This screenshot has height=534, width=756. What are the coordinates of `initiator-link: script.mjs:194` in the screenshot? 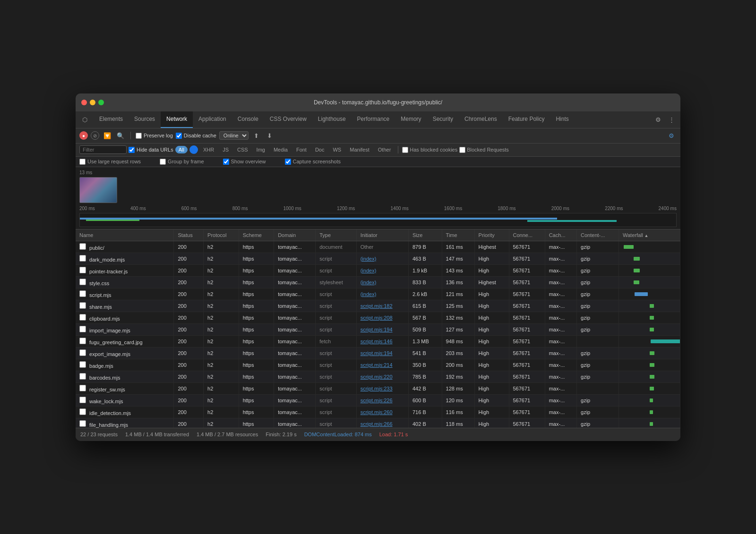 It's located at (377, 330).